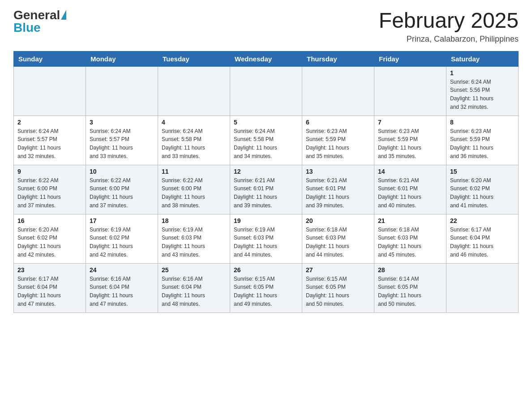 The image size is (532, 411). I want to click on day-info: Sunrise: 6:14 AM Sunset: 6:05 PM Dayligh…, so click(410, 291).